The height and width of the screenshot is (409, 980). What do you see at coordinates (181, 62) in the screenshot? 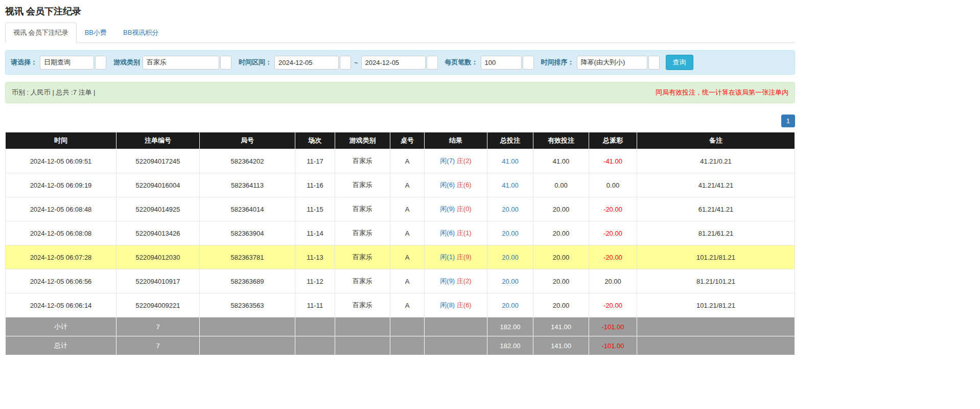
I see `game-type-input` at bounding box center [181, 62].